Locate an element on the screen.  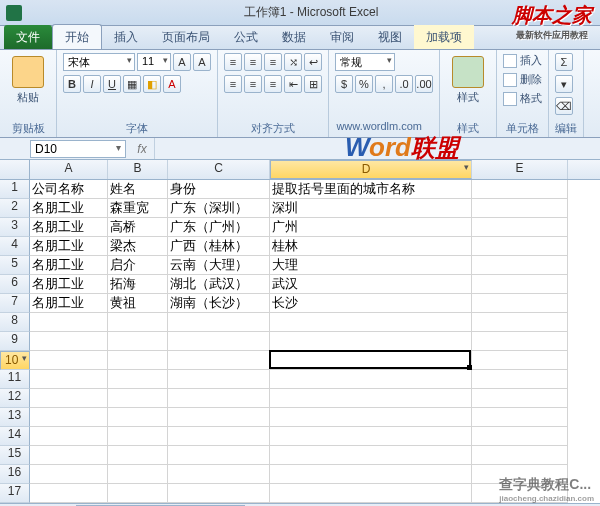
number-format-select: 常规 is located at coordinates (365, 62).